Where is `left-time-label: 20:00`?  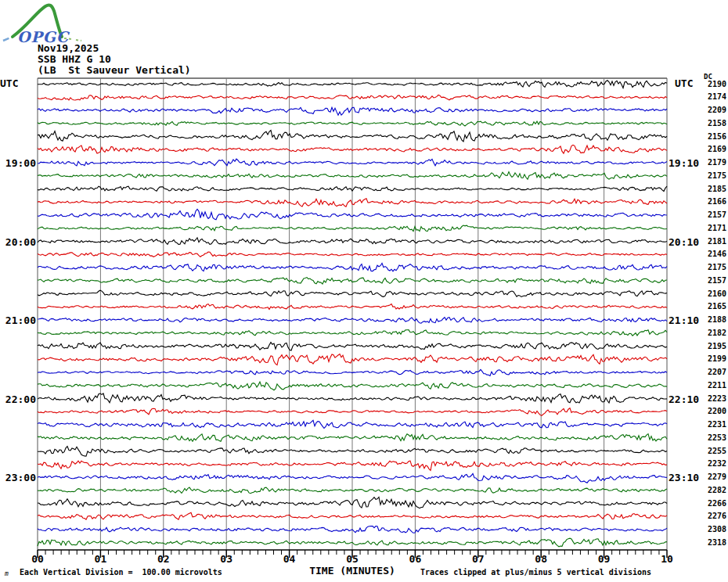 left-time-label: 20:00 is located at coordinates (19, 242).